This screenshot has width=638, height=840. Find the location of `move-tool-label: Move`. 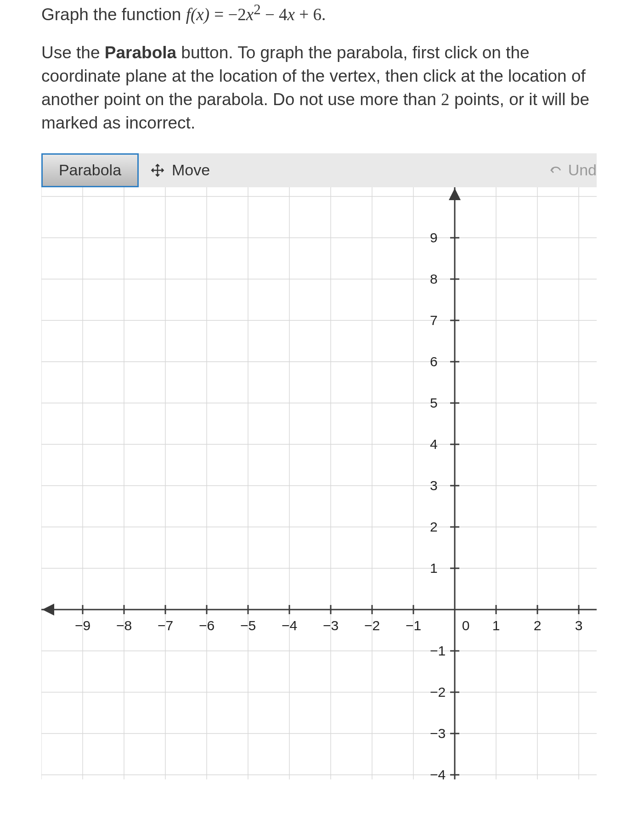

move-tool-label: Move is located at coordinates (191, 170).